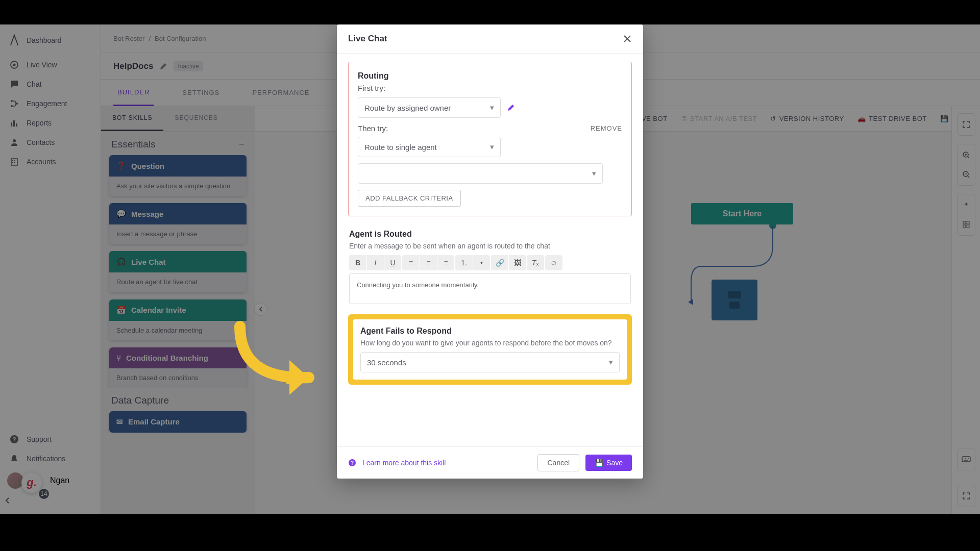 This screenshot has width=980, height=551. What do you see at coordinates (480, 173) in the screenshot?
I see `agent-select: ▾` at bounding box center [480, 173].